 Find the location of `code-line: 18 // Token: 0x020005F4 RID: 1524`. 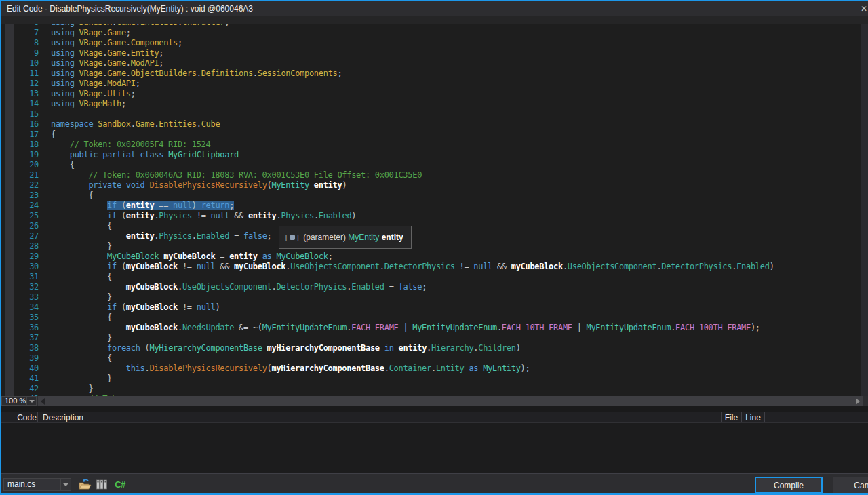

code-line: 18 // Token: 0x020005F4 RID: 1524 is located at coordinates (431, 145).